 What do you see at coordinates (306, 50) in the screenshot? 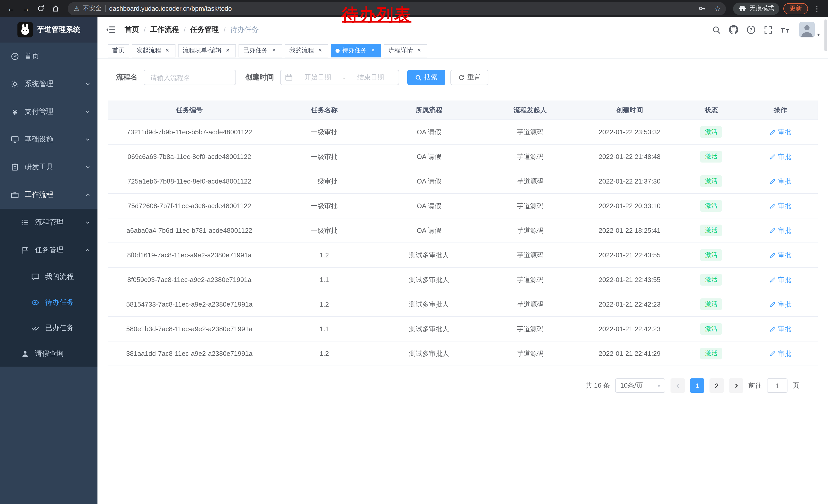
I see `tab-my-process: 我的流程 ×` at bounding box center [306, 50].